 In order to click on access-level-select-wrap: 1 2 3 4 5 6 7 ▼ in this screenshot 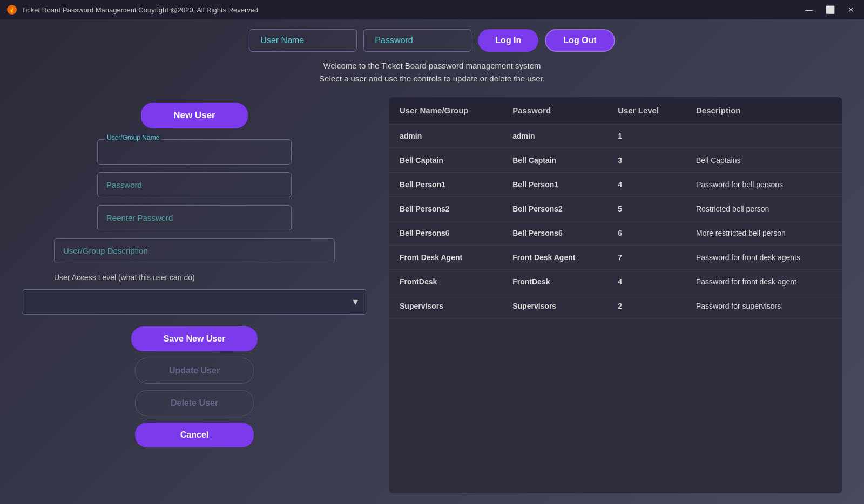, I will do `click(194, 302)`.